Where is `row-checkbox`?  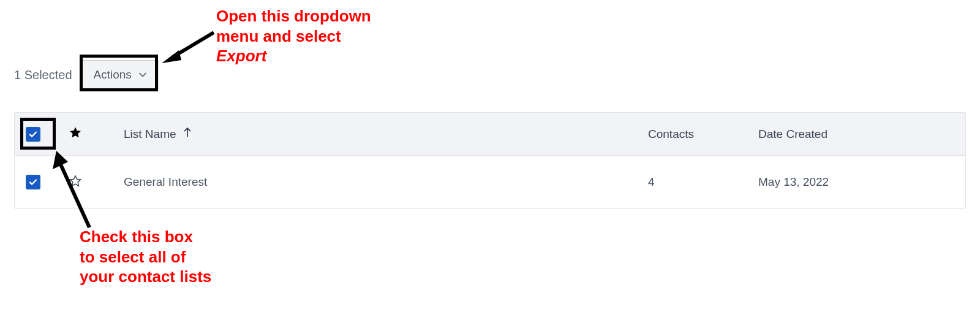 row-checkbox is located at coordinates (33, 182).